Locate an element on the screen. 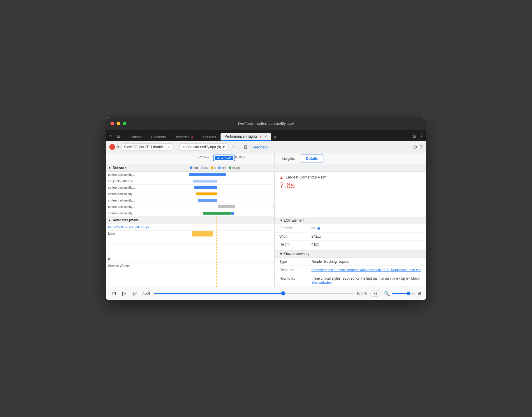  tab-bar: ↖ ⊡ Console Elements Recorder 🔺 Sources … is located at coordinates (266, 136).